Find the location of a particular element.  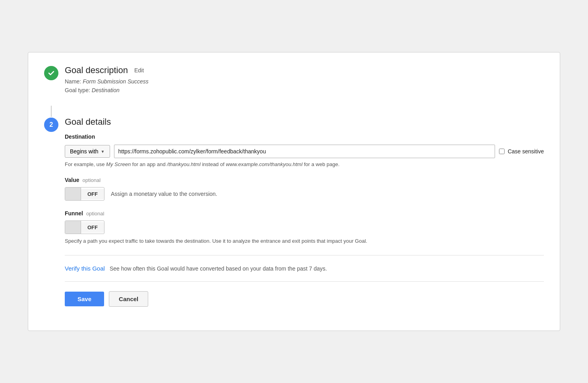

funnel-optional: optional is located at coordinates (95, 214).